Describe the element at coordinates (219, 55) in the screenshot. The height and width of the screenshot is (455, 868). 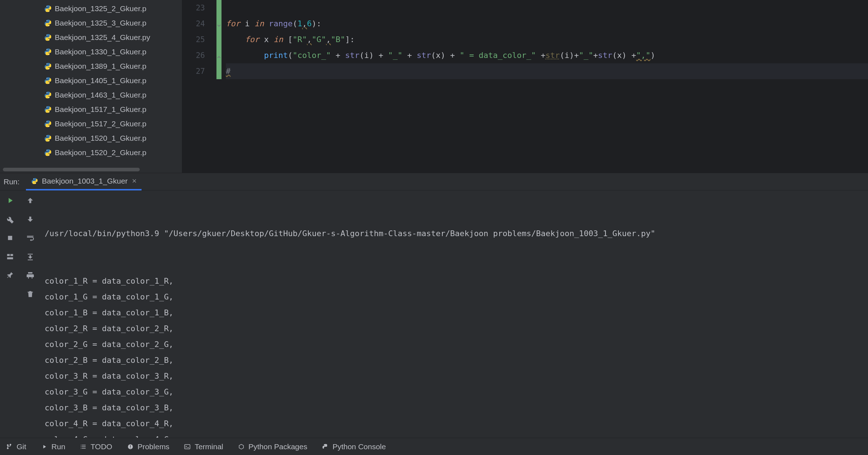
I see `fold-end-icon` at that location.